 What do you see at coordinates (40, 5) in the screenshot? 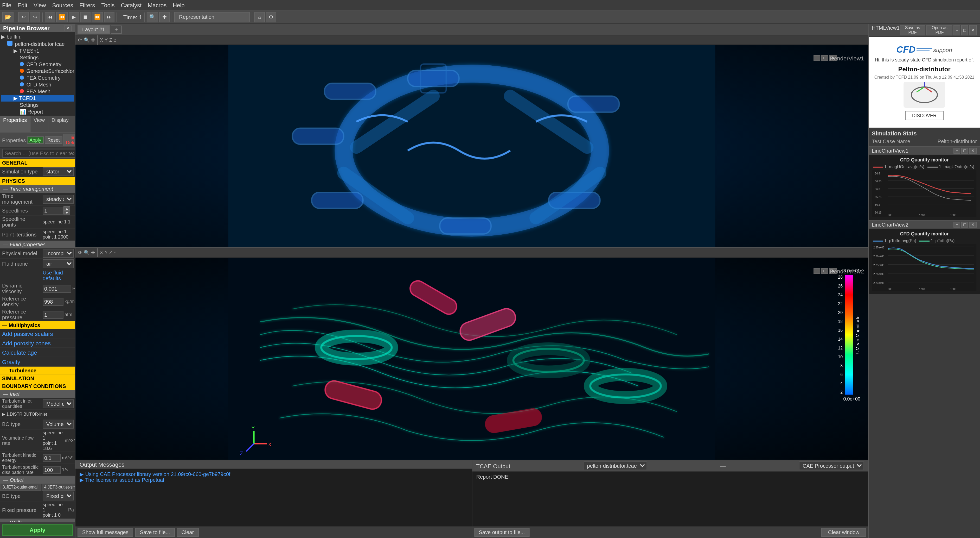
I see `menu-view: View` at bounding box center [40, 5].